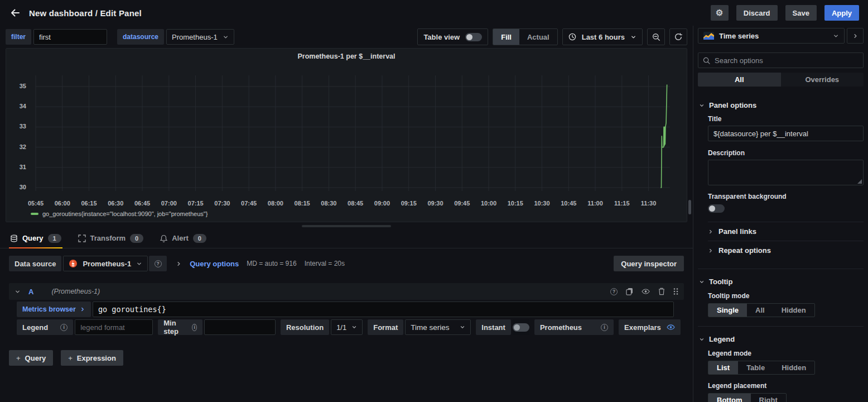  Describe the element at coordinates (785, 231) in the screenshot. I see `panel-links-section: Panel links` at that location.